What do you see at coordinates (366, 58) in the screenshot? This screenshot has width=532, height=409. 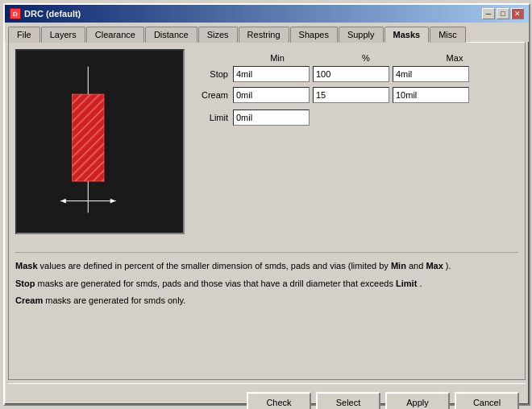 I see `header-pct: %` at bounding box center [366, 58].